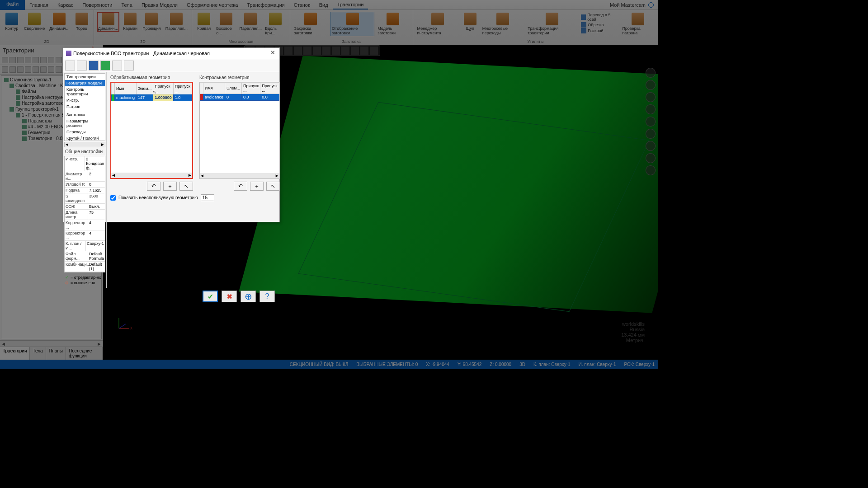  What do you see at coordinates (552, 364) in the screenshot?
I see `status-kplan: К. план: Сверху-1` at bounding box center [552, 364].